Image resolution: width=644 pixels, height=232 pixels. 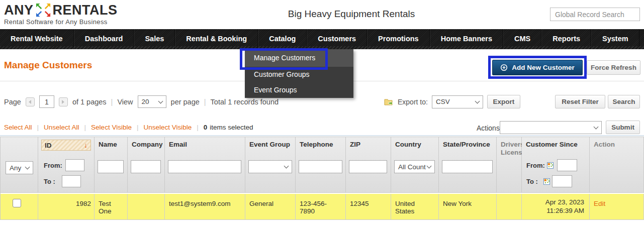 I want to click on site-title: Big Heavy Equipment Rentals, so click(x=351, y=14).